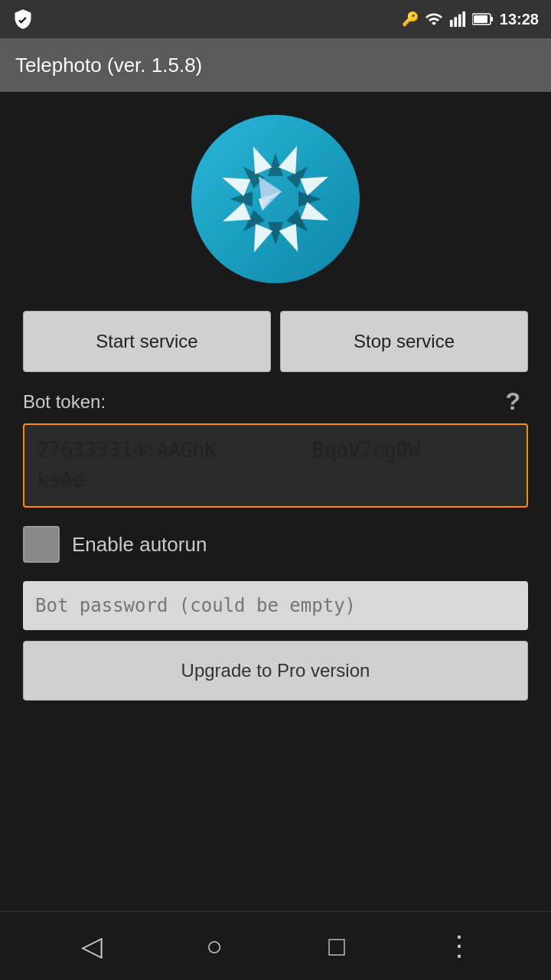 This screenshot has width=551, height=980. Describe the element at coordinates (139, 545) in the screenshot. I see `autorun-label: Enable autorun` at that location.